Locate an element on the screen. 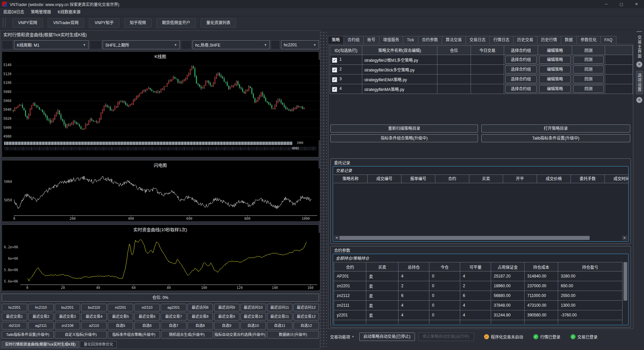  stop-auto-trade-button: 停止策略自动交易(运行中) is located at coordinates (446, 337).